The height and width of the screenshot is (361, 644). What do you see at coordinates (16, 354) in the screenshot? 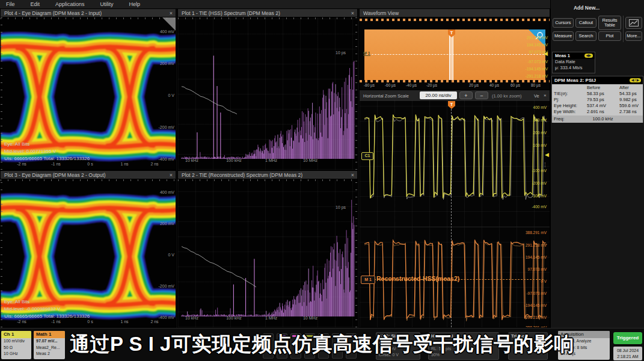
I see `ch1-badge-line: 10 GHz` at bounding box center [16, 354].